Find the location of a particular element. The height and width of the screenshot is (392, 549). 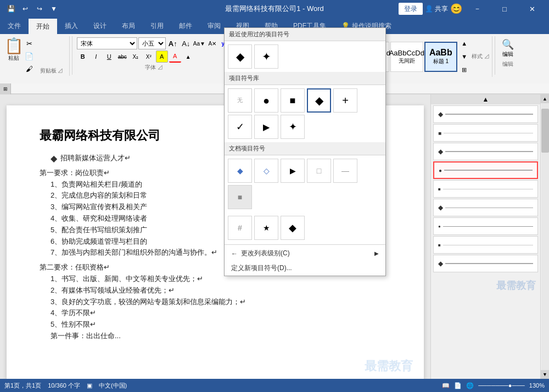

view-print-icon: 📄 is located at coordinates (458, 385).